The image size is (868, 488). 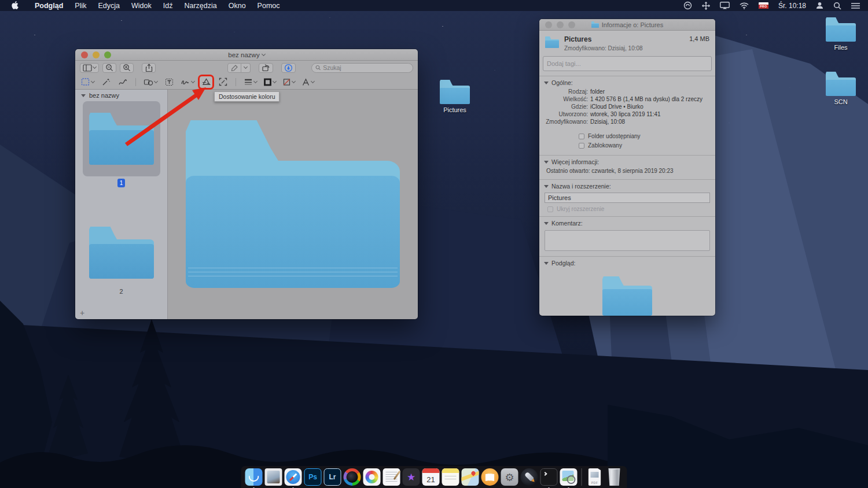 I want to click on shared-folder-checkbox-row: Folder udostępniany, so click(x=645, y=136).